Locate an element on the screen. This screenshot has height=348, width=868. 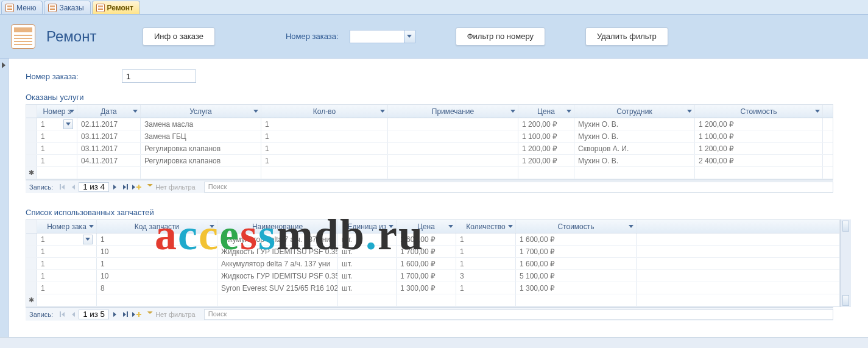
table-row: 103.11.2017Регулировка клапанов11 200,00… is located at coordinates (429, 149).